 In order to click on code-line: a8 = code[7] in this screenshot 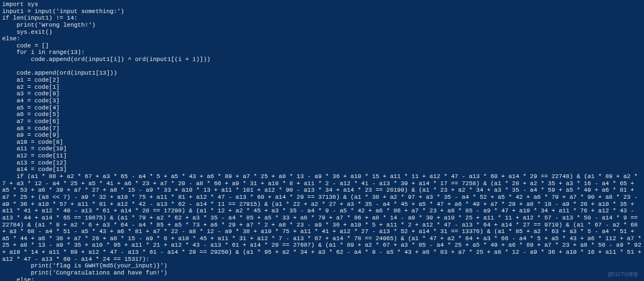, I will do `click(31, 129)`.